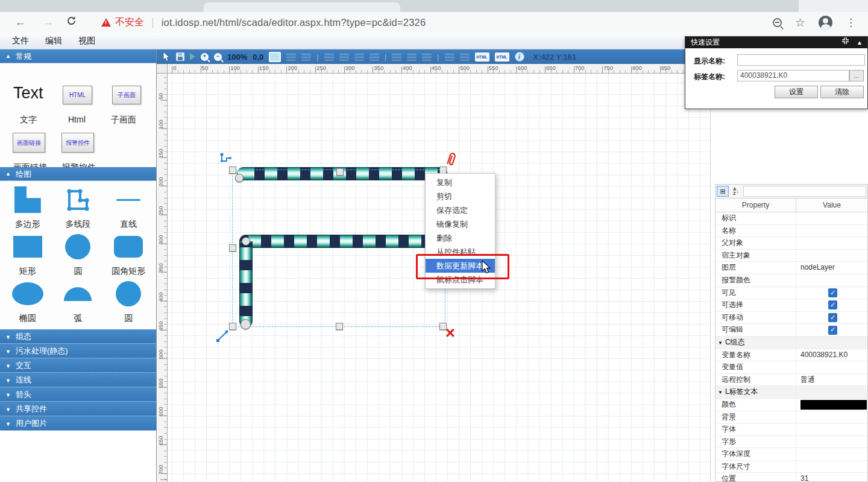  Describe the element at coordinates (800, 23) in the screenshot. I see `bookmark-star-icon: ☆` at that location.